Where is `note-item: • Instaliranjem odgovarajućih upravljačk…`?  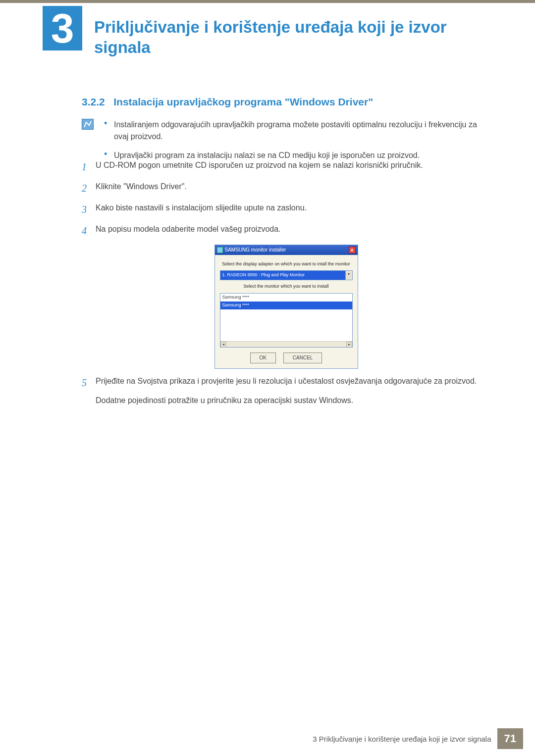
note-item: • Instaliranjem odgovarajućih upravljačk… is located at coordinates (295, 131).